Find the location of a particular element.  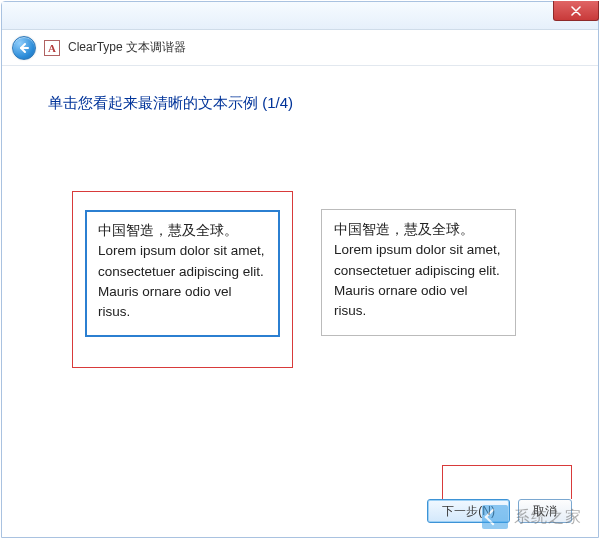

app-title: ClearType 文本调谐器 is located at coordinates (127, 48).